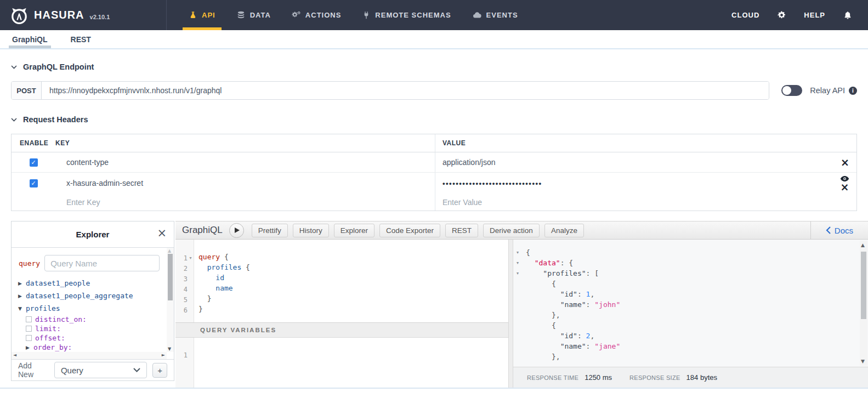  I want to click on docs-button: Docs, so click(839, 230).